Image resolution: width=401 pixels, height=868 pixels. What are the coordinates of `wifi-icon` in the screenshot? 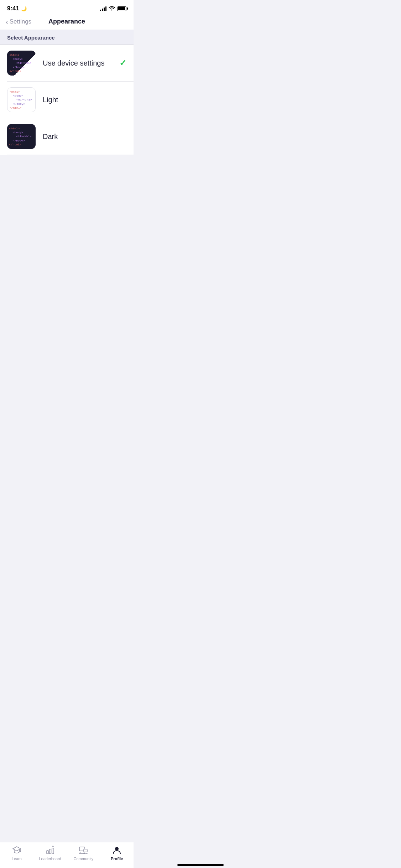 It's located at (112, 9).